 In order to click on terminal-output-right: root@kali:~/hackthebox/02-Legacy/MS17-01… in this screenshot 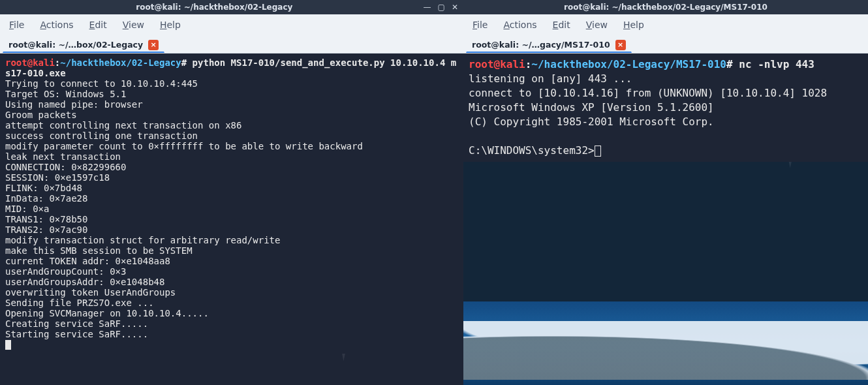, I will do `click(666, 108)`.